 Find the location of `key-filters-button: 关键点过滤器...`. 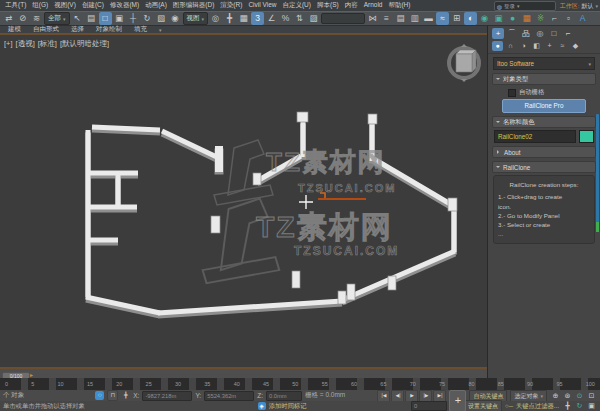

key-filters-button: 关键点过滤器... is located at coordinates (538, 406).